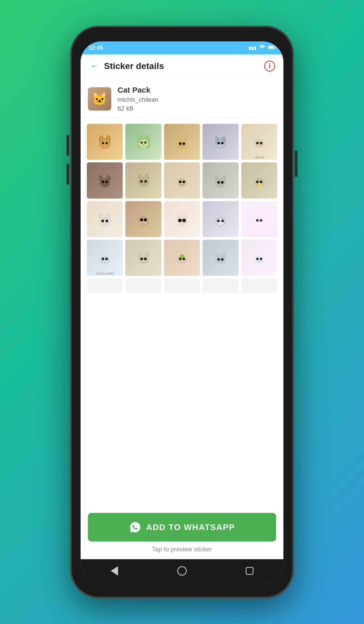 This screenshot has height=624, width=364. Describe the element at coordinates (100, 99) in the screenshot. I see `pack-thumbnail-image: 🐱` at that location.